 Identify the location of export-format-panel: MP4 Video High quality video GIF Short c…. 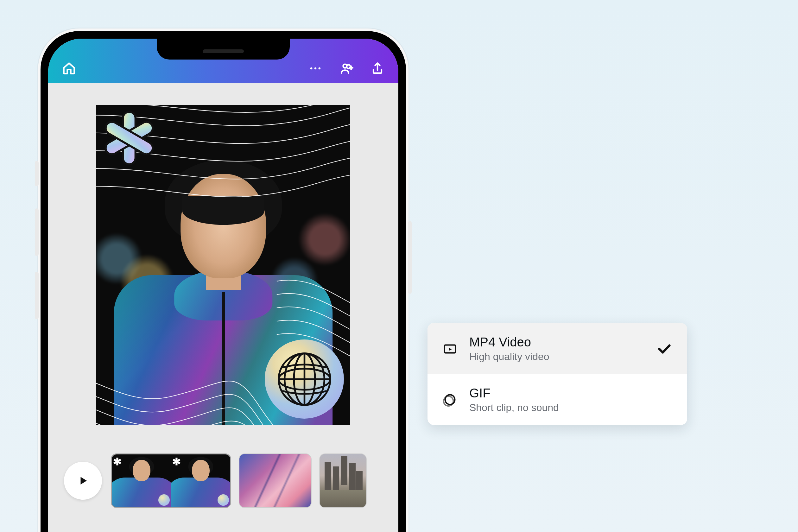
(557, 374).